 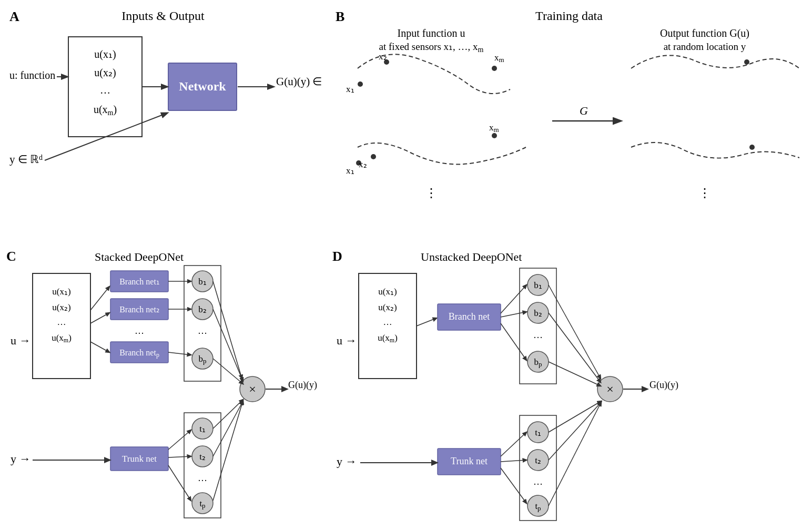 I want to click on panel-d-y-label: y →, so click(x=347, y=462).